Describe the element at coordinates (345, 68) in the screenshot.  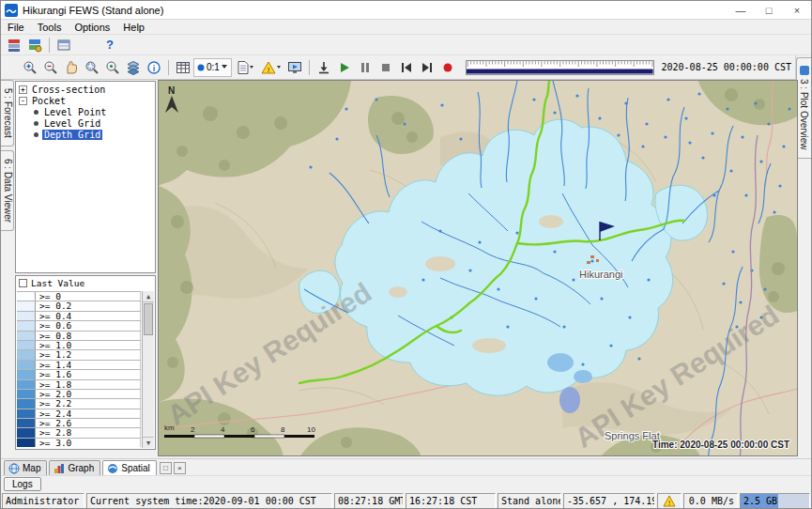
I see `play-button` at that location.